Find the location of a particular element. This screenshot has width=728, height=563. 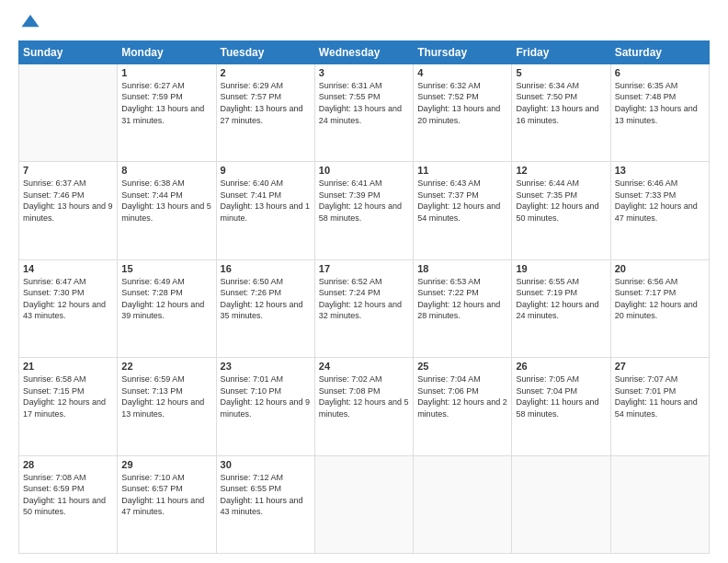

col-header-thursday: Thursday is located at coordinates (463, 52).